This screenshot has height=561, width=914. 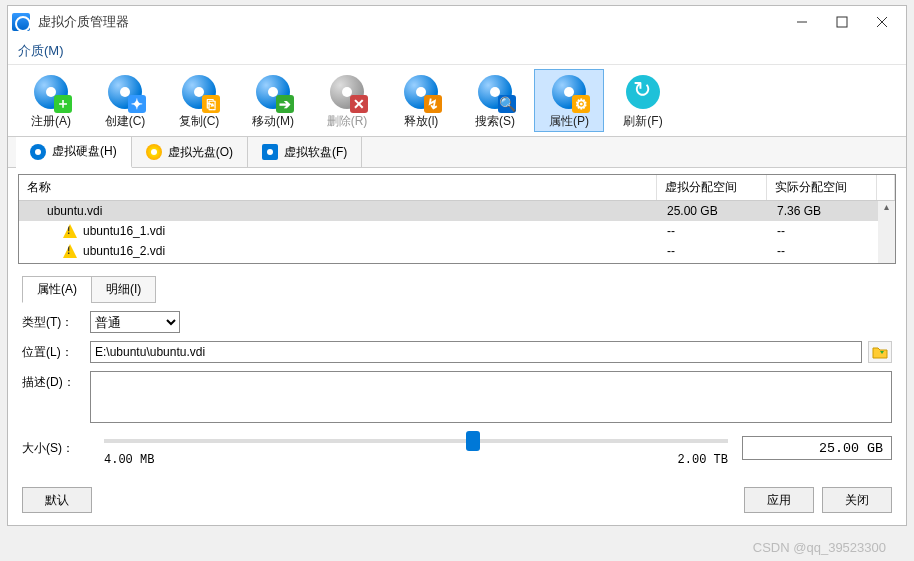 What do you see at coordinates (57, 500) in the screenshot?
I see `default-button: 默认` at bounding box center [57, 500].